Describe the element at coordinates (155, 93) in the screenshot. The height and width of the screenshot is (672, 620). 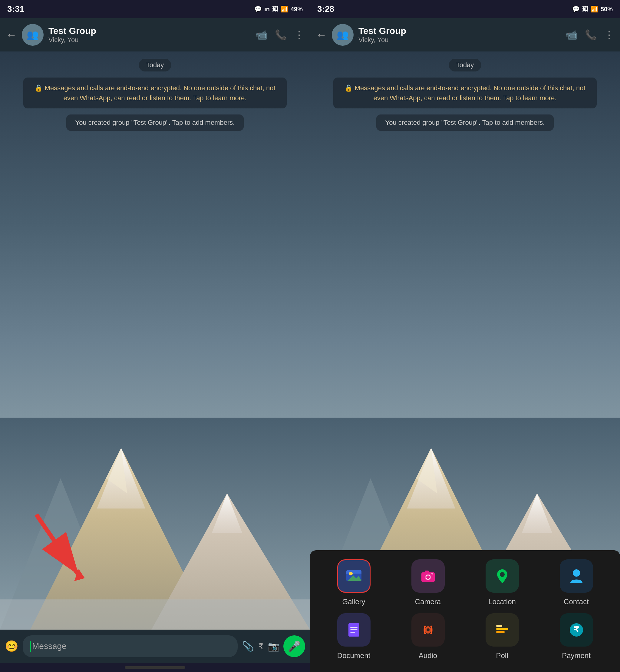
I see `left-encryption-msg: 🔒 Messages and calls are end-to-end encr…` at that location.